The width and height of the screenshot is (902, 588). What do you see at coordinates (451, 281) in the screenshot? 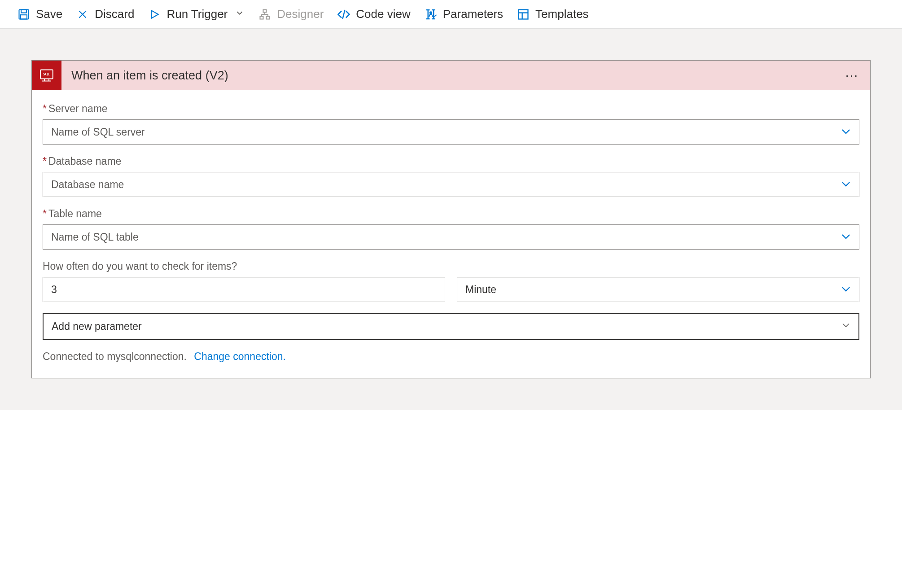
I see `frequency-field: How often do you want to check for items…` at bounding box center [451, 281].